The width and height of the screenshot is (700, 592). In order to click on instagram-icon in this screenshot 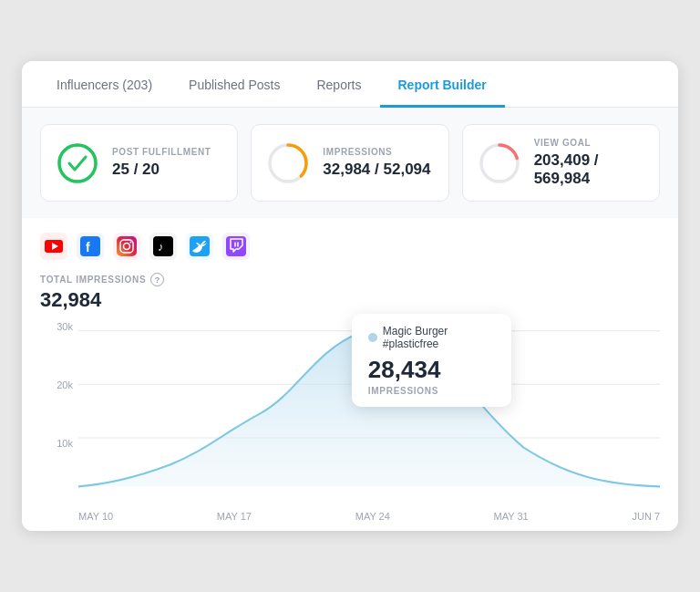, I will do `click(127, 246)`.